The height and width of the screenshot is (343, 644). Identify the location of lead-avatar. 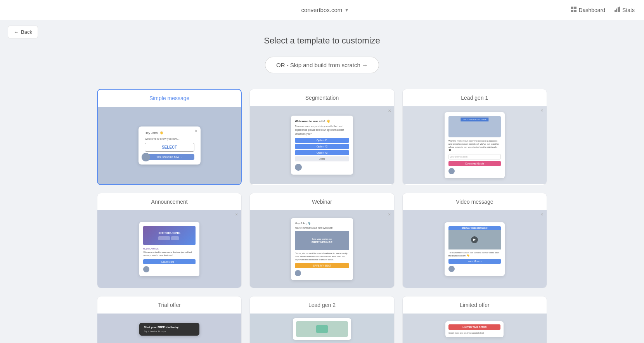
(452, 171).